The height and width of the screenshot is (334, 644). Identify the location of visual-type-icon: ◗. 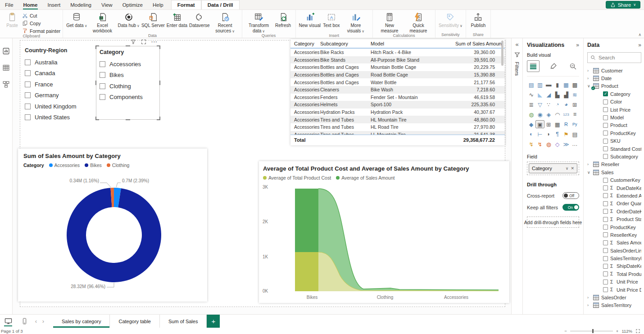
(549, 134).